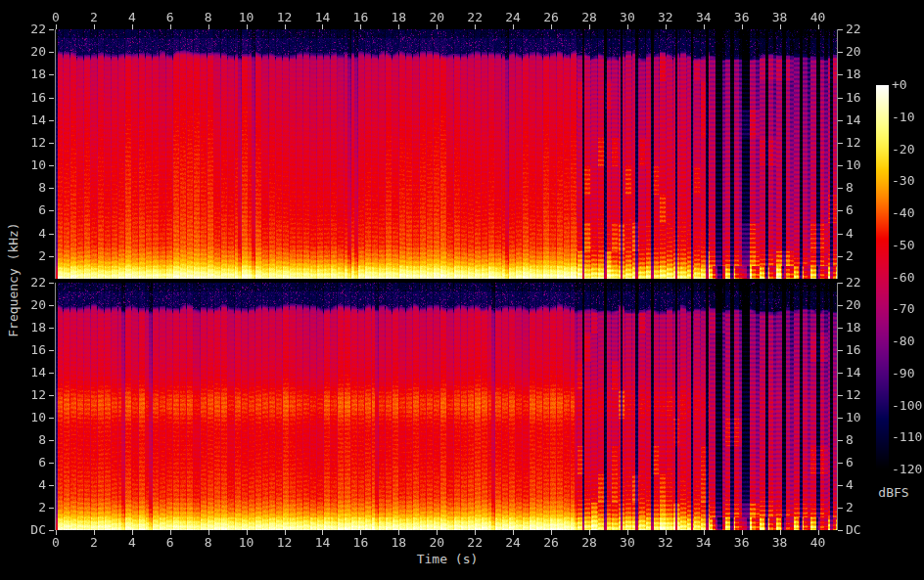 This screenshot has height=580, width=924. Describe the element at coordinates (906, 469) in the screenshot. I see `db-tick-label: -120` at that location.